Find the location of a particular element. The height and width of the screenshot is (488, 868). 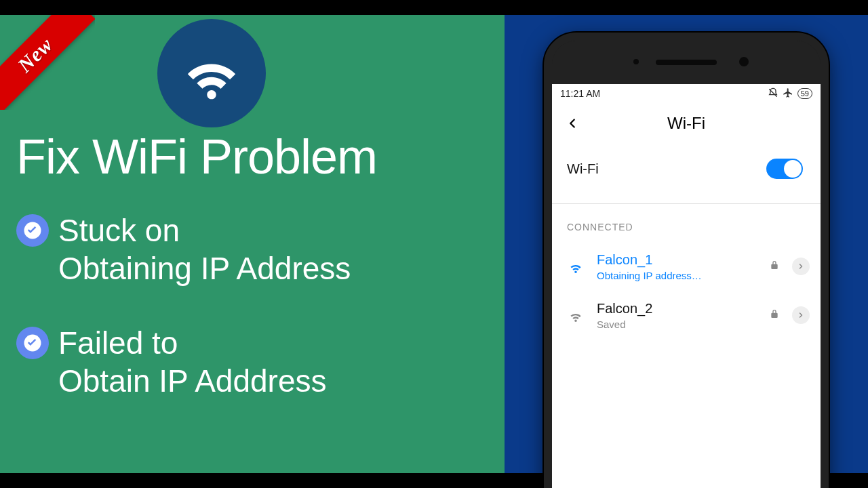

wifi-toggle-switch is located at coordinates (785, 169).